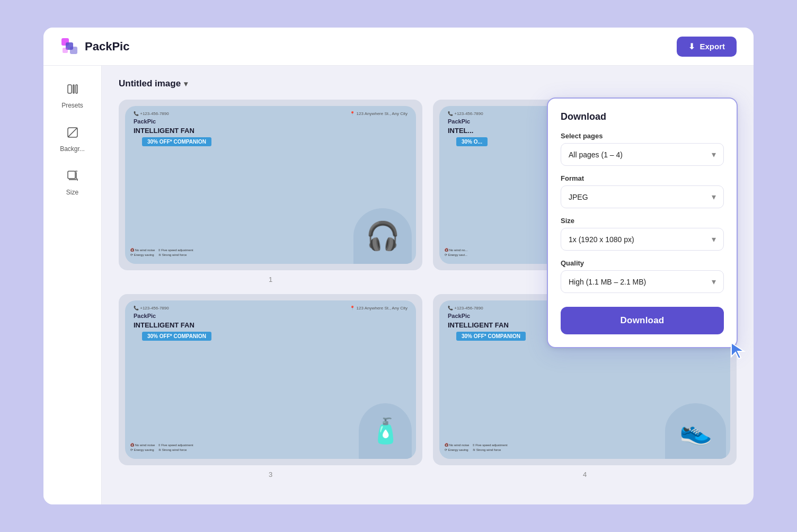  Describe the element at coordinates (476, 448) in the screenshot. I see `card-features-4: 🔇 No wind noise ≡ Five speed adjustment …` at that location.